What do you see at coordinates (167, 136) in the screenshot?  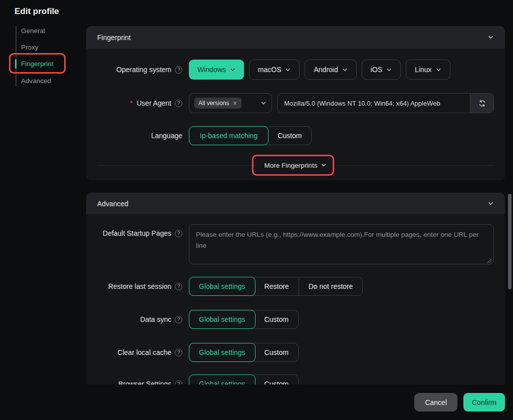 I see `language-label: Language` at bounding box center [167, 136].